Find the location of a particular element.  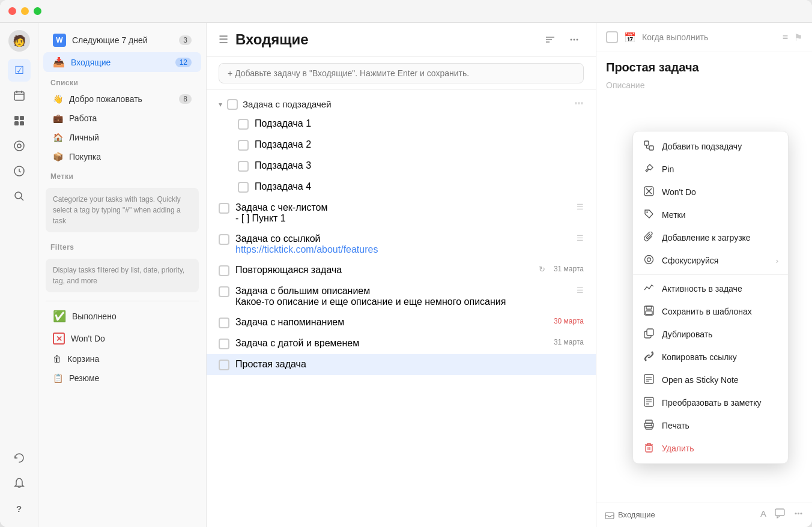

task-big-desc: Задача с большим описанием Какое-то опис… is located at coordinates (401, 297).